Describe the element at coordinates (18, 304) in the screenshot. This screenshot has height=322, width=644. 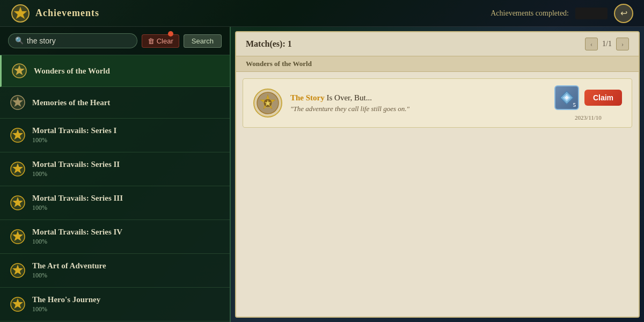
I see `hero-icon` at that location.